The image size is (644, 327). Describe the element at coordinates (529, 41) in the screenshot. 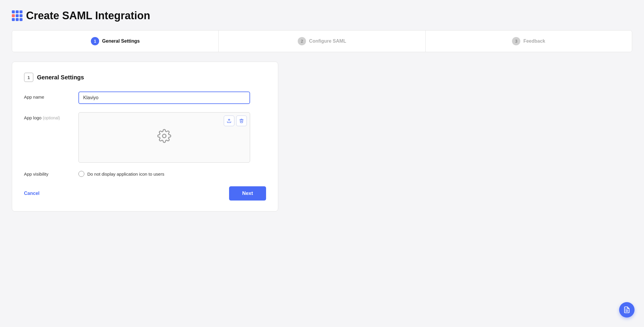

I see `step-feedback: 3 Feedback` at that location.